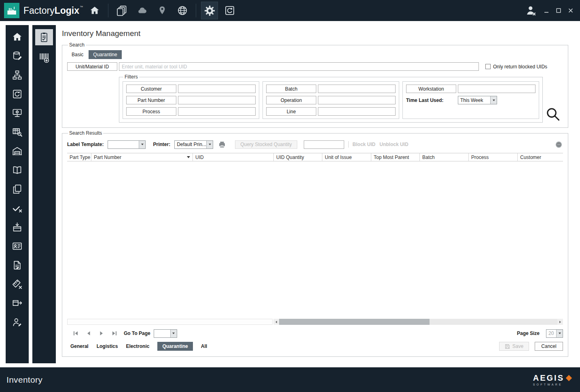 This screenshot has height=392, width=580. What do you see at coordinates (95, 11) in the screenshot?
I see `home-button` at bounding box center [95, 11].